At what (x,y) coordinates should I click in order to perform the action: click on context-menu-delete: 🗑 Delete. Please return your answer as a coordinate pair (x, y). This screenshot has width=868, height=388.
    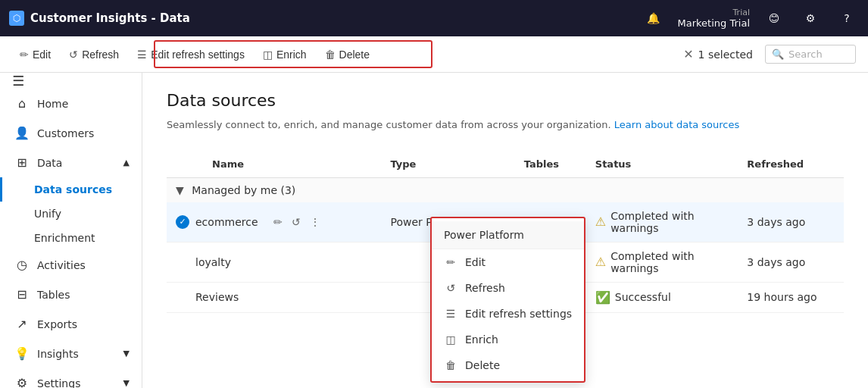
    Looking at the image, I should click on (507, 365).